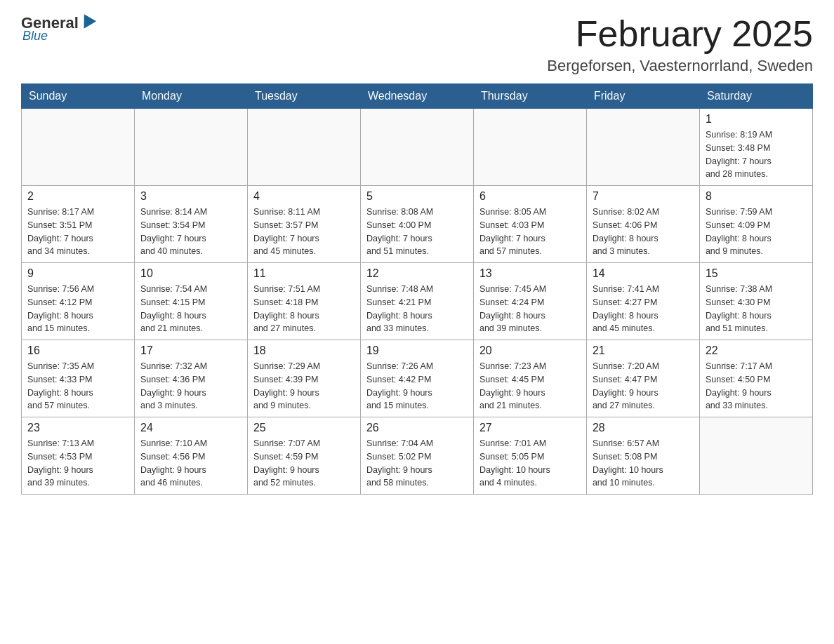  Describe the element at coordinates (643, 428) in the screenshot. I see `day-number: 28` at that location.